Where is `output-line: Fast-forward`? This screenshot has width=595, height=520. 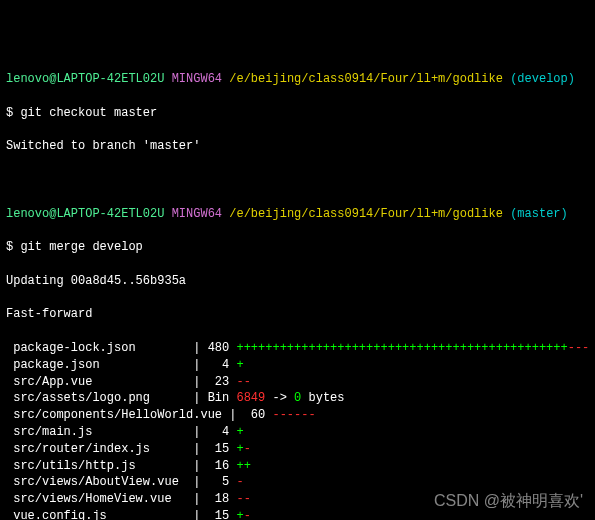 output-line: Fast-forward is located at coordinates (298, 314).